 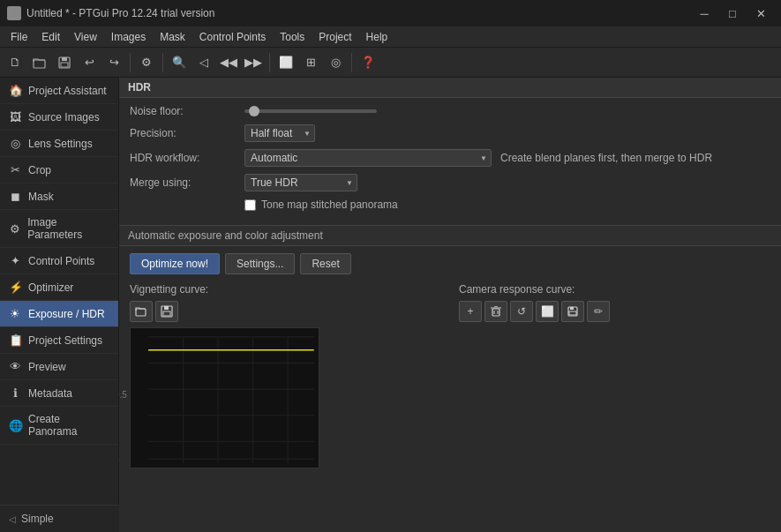 What do you see at coordinates (496, 311) in the screenshot?
I see `camera-delete-button` at bounding box center [496, 311].